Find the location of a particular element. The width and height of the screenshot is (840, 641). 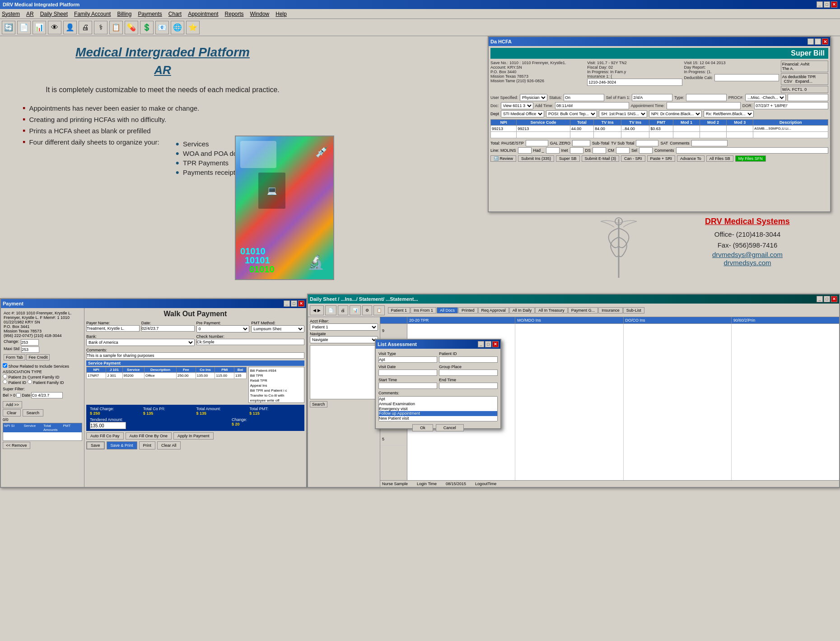

acct-filter-select: Patient 1 is located at coordinates (344, 327).